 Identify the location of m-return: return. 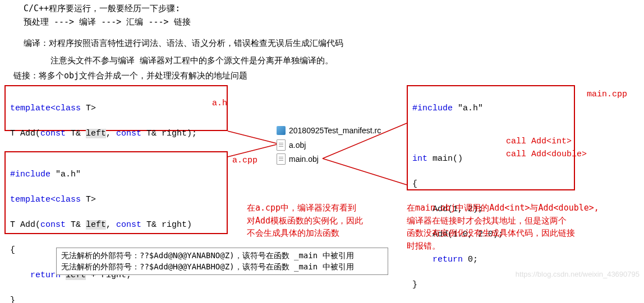
(448, 260).